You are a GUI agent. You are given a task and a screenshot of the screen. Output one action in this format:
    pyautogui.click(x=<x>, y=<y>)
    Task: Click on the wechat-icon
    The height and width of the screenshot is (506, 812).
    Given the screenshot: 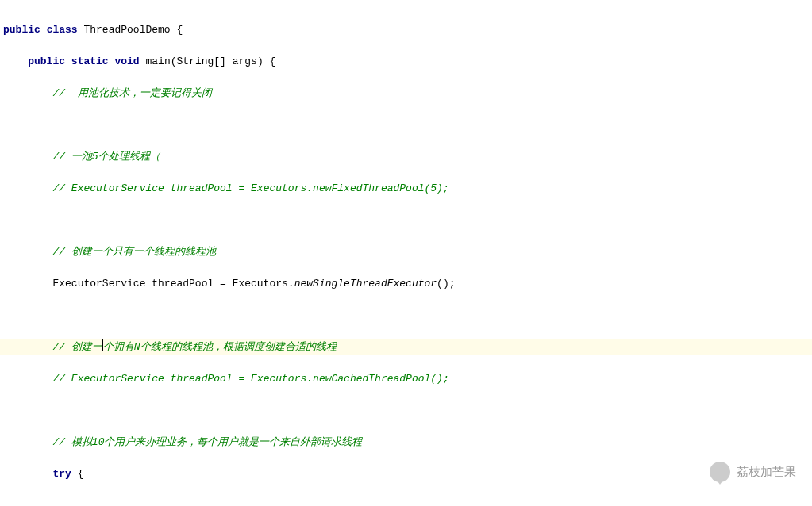 What is the action you would take?
    pyautogui.click(x=720, y=472)
    